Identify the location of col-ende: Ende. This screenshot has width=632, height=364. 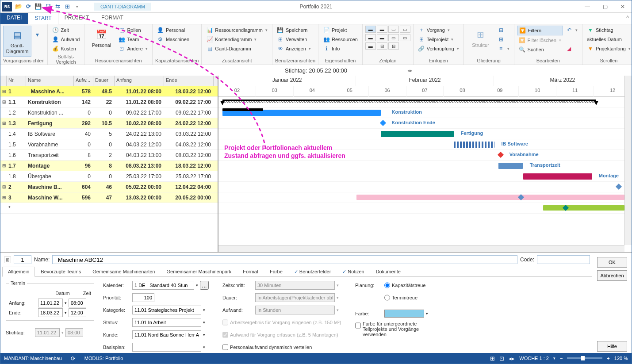
(189, 80).